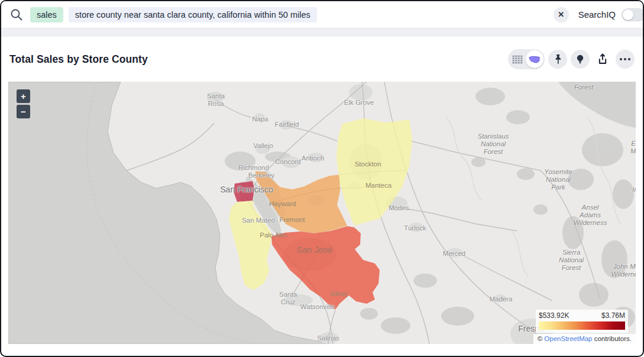  Describe the element at coordinates (571, 59) in the screenshot. I see `answer-toolbar` at that location.